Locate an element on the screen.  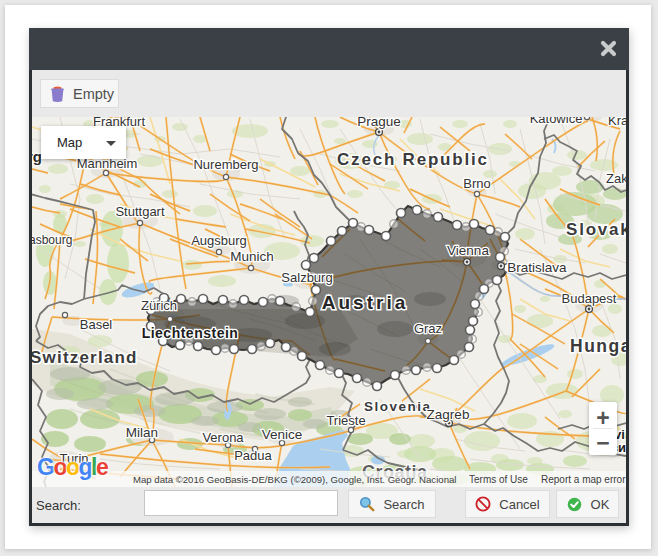
svg-text: Austria is located at coordinates (365, 302).